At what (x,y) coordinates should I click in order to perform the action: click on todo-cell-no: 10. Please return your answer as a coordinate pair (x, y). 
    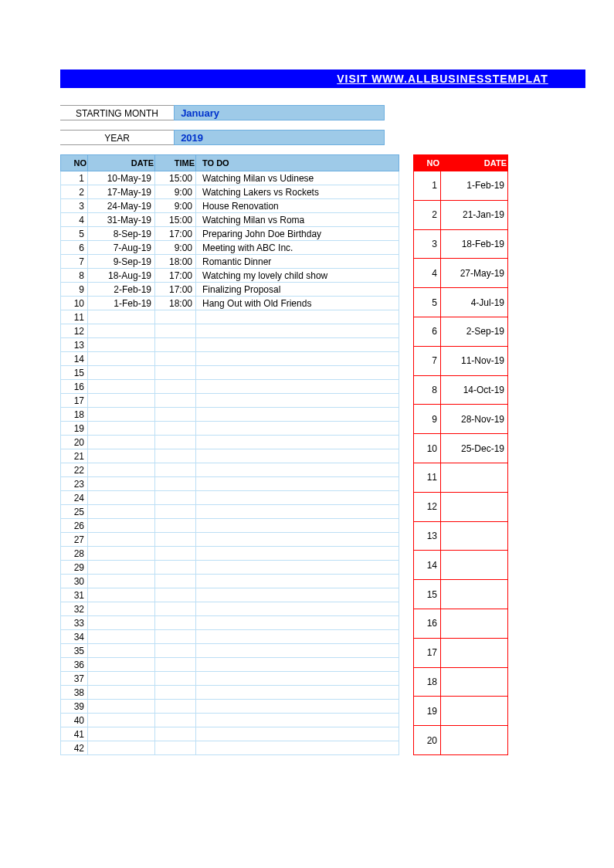
    Looking at the image, I should click on (74, 303).